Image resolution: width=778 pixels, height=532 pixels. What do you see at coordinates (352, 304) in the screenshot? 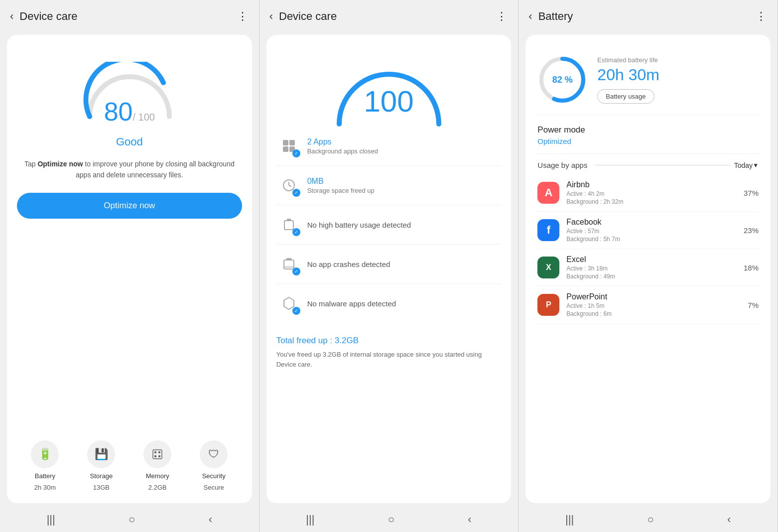
I see `result-malware-text: No malware apps detected` at bounding box center [352, 304].